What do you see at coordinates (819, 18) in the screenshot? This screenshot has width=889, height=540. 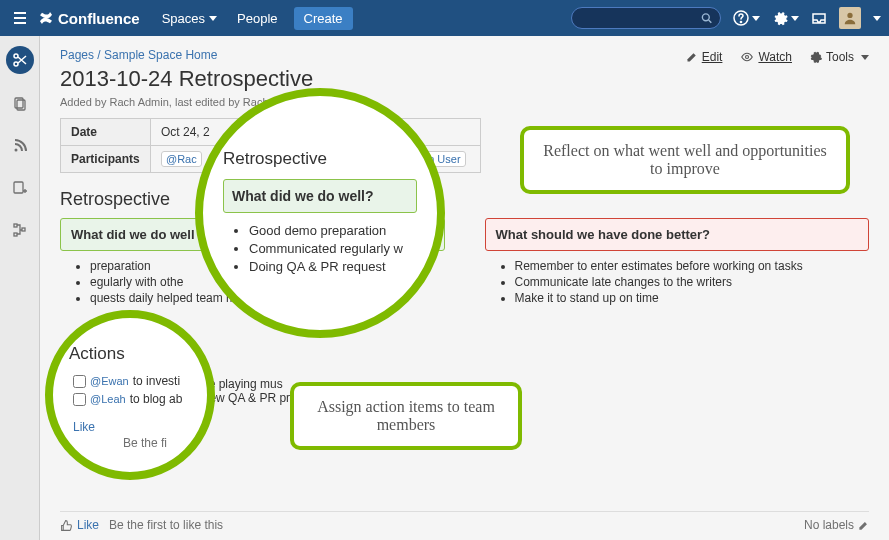 I see `inbox-icon` at bounding box center [819, 18].